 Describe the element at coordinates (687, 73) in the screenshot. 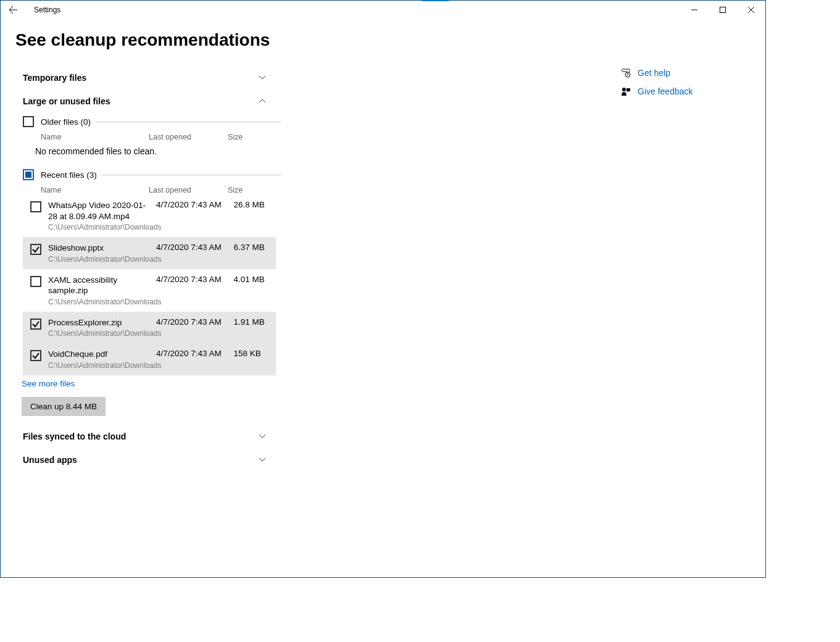

I see `get-help-link: Get help` at that location.